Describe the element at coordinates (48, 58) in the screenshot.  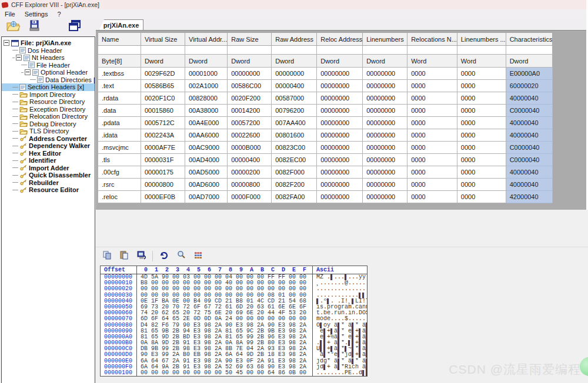
I see `tree-item-nt-headers: Nt Headers` at that location.